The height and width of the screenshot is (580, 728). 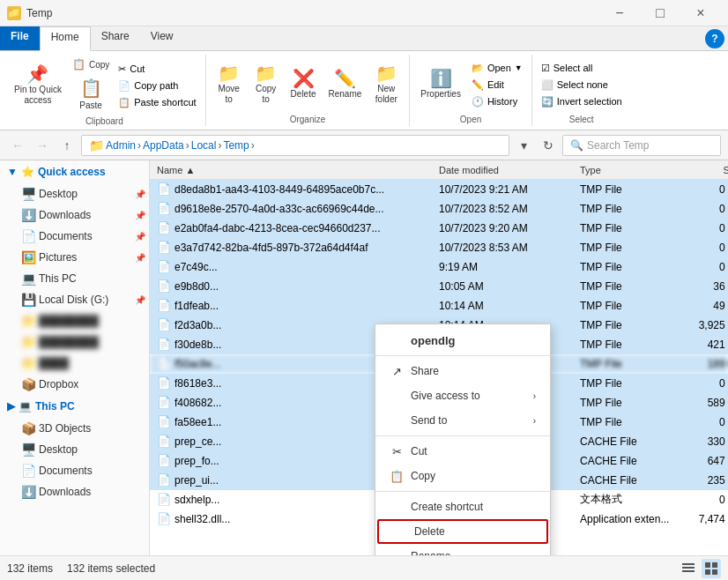 I want to click on table-row: 📄f1dfeab... 10:14 AM TMP File 49 KB, so click(x=439, y=306).